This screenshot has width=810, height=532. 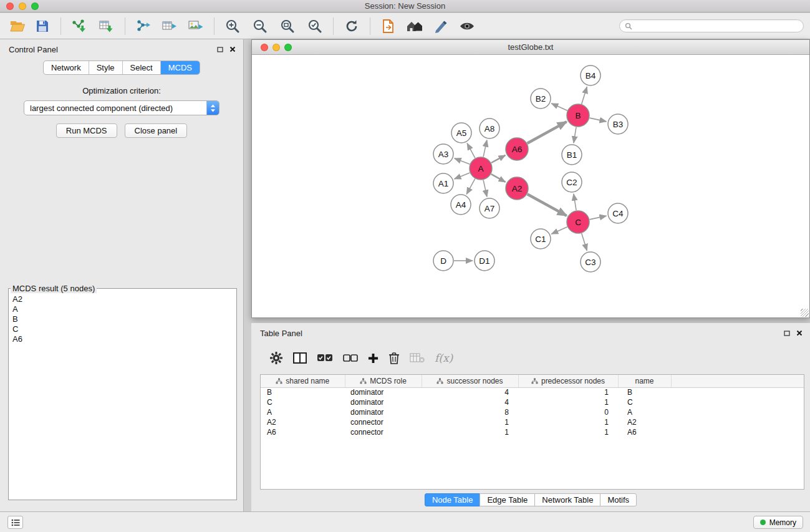 I want to click on minimize-app-button, so click(x=22, y=6).